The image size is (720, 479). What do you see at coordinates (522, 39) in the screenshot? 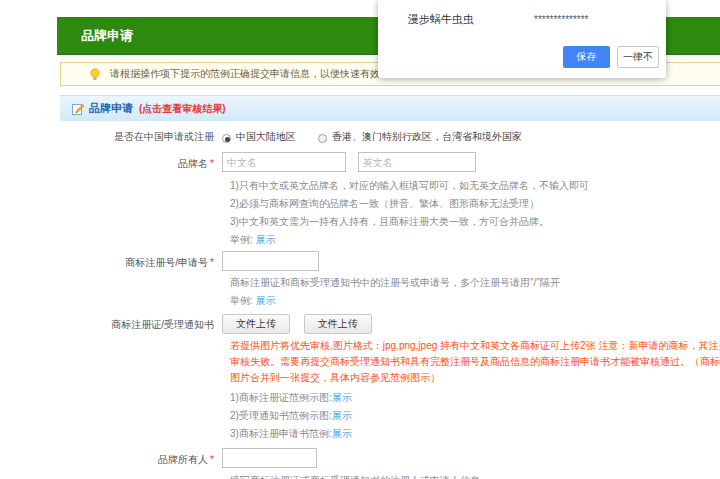
I see `save-password-popup: 漫步蜗牛虫虫 ************** 保存 一律不` at bounding box center [522, 39].